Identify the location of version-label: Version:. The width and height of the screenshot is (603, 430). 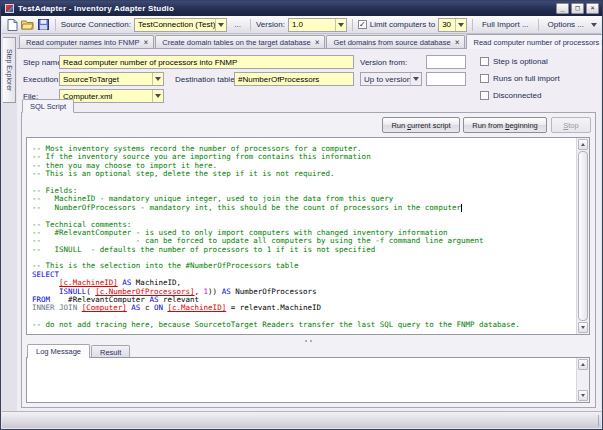
(270, 24).